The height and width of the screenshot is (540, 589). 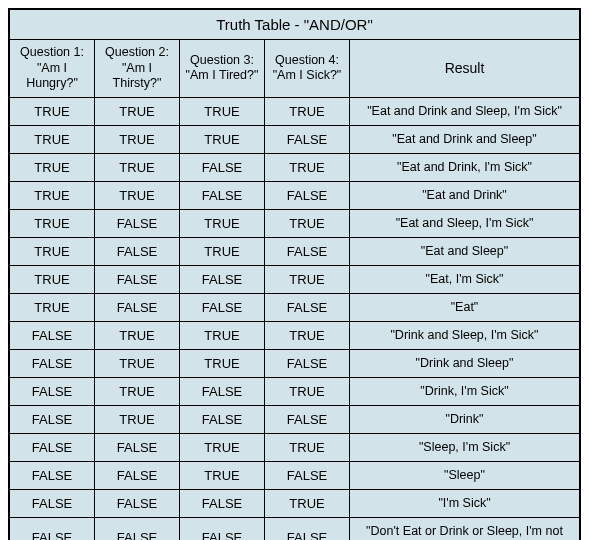 I want to click on cell-result: "Don't Eat or Drink or Sleep, I'm not Si…, so click(x=464, y=529).